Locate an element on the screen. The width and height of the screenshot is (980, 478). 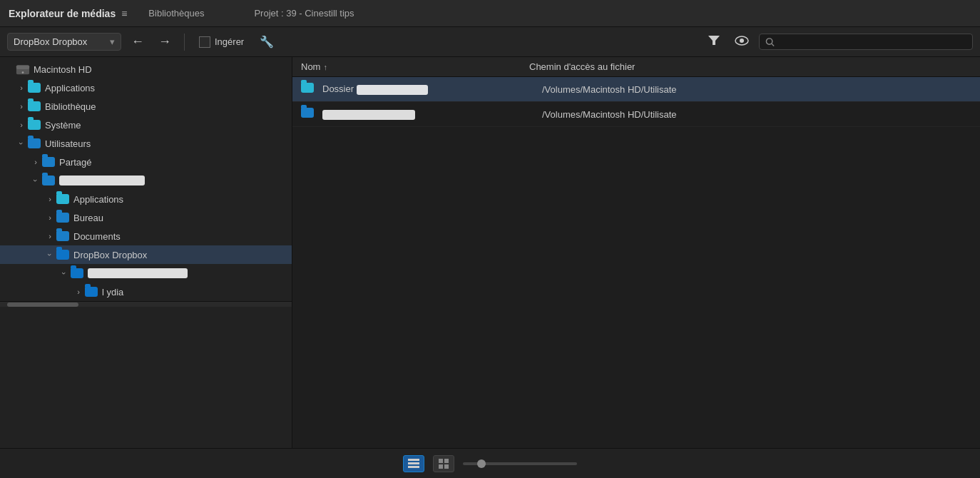
partage-label: Partagé is located at coordinates (76, 163).